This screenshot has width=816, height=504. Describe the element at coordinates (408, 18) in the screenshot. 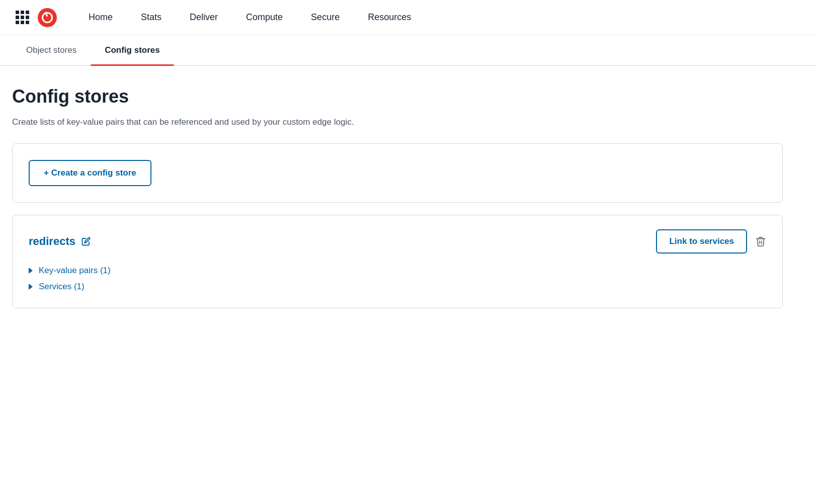

I see `top-nav: Home Stats Deliver Compute Secure Resour…` at that location.